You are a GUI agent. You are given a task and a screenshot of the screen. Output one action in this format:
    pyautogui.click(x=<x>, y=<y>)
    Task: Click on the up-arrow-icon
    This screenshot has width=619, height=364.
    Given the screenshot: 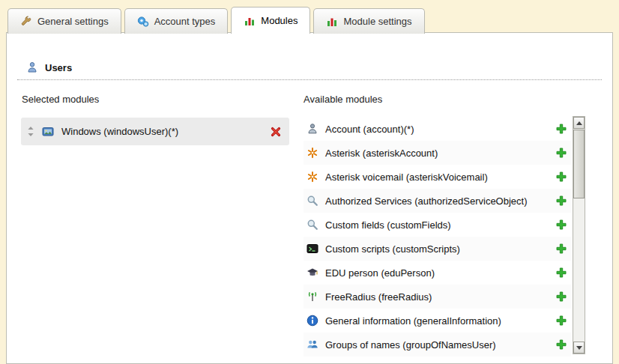 What is the action you would take?
    pyautogui.click(x=579, y=123)
    